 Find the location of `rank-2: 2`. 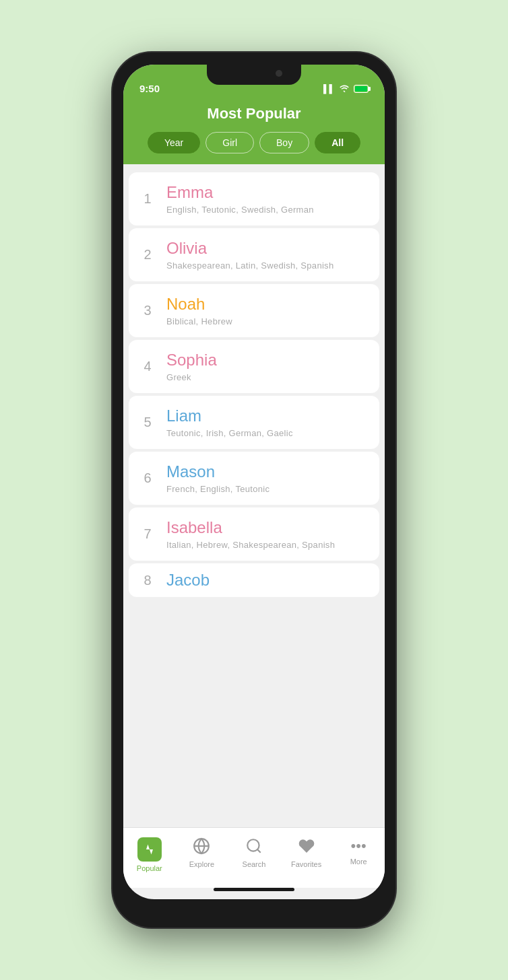

rank-2: 2 is located at coordinates (148, 254).